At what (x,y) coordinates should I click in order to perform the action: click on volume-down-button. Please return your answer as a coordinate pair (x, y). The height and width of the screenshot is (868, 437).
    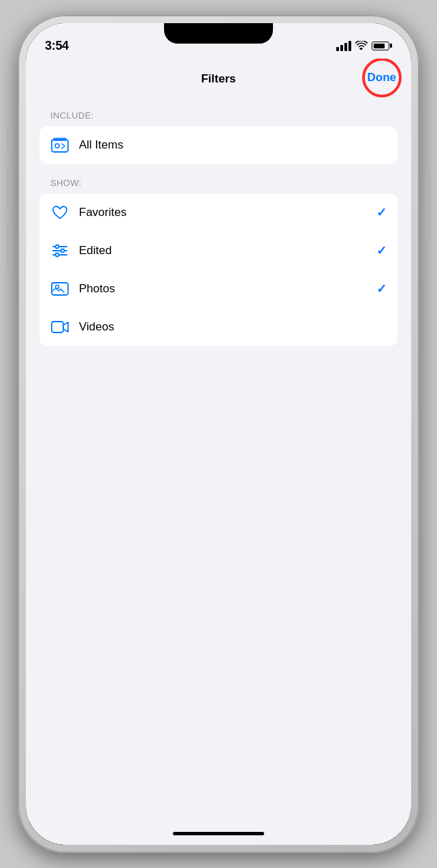
    Looking at the image, I should click on (9, 246).